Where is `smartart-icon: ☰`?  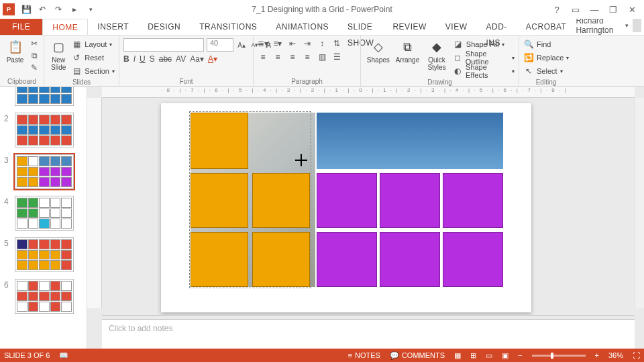 smartart-icon: ☰ is located at coordinates (337, 57).